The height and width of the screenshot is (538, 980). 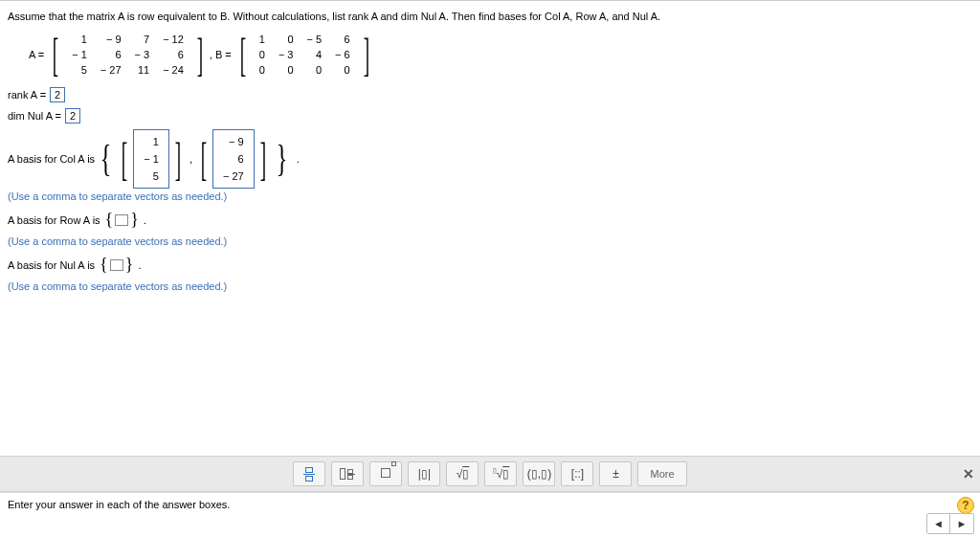 What do you see at coordinates (950, 524) in the screenshot?
I see `pager: ◄ ►` at bounding box center [950, 524].